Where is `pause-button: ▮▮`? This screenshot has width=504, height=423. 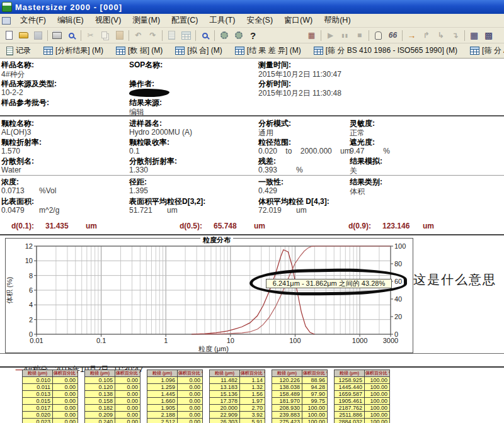 pause-button: ▮▮ is located at coordinates (345, 35).